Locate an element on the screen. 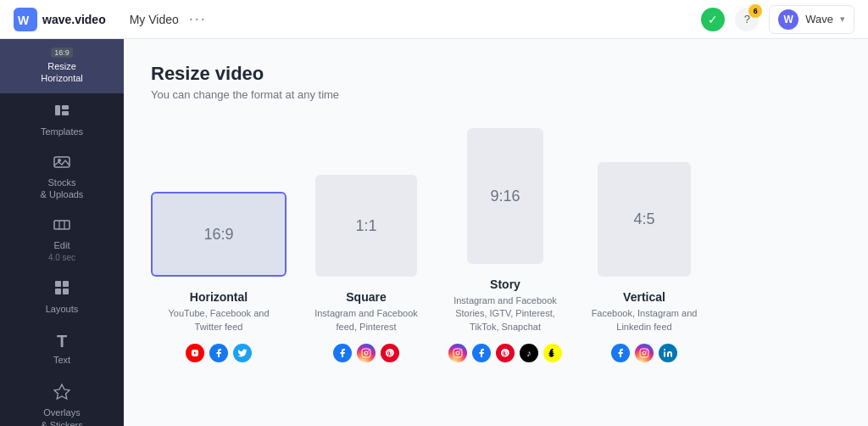 This screenshot has height=426, width=868. tiktok-icon: ♪ is located at coordinates (529, 353).